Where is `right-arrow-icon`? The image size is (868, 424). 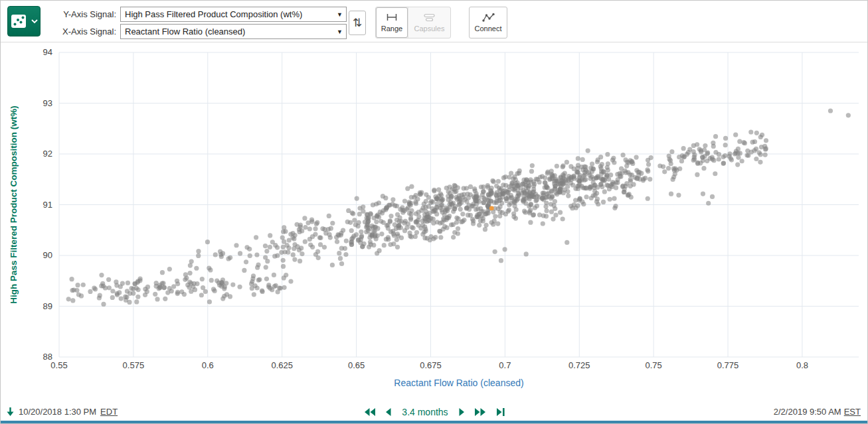
right-arrow-icon is located at coordinates (462, 412).